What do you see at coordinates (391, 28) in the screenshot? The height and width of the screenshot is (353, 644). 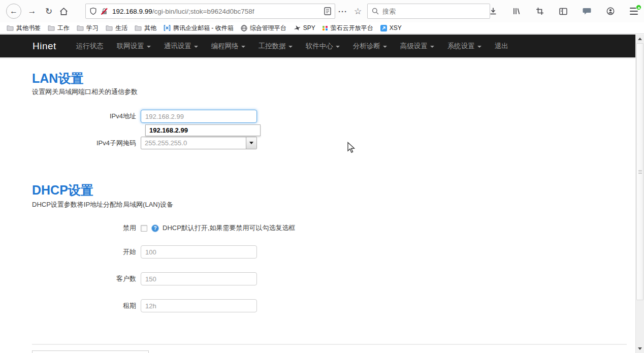 I see `bookmark-xsy: XSY` at bounding box center [391, 28].